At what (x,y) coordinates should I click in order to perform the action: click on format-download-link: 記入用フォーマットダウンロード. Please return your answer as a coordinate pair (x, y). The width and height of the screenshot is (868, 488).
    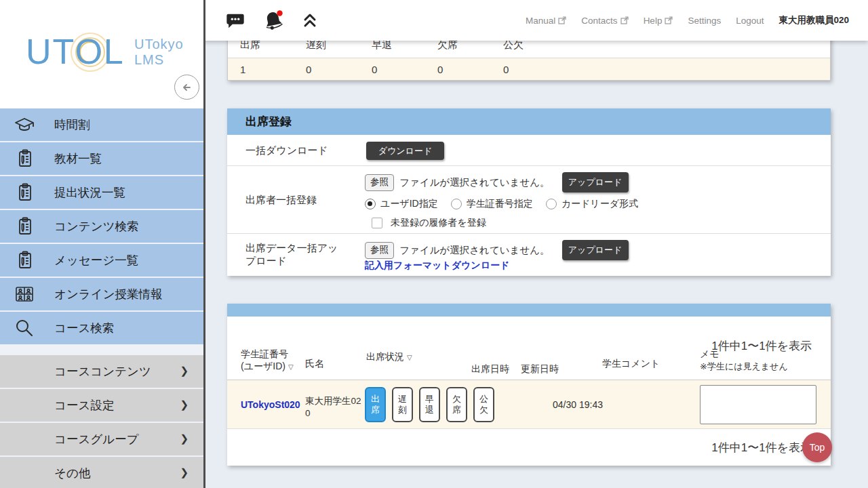
    Looking at the image, I should click on (437, 266).